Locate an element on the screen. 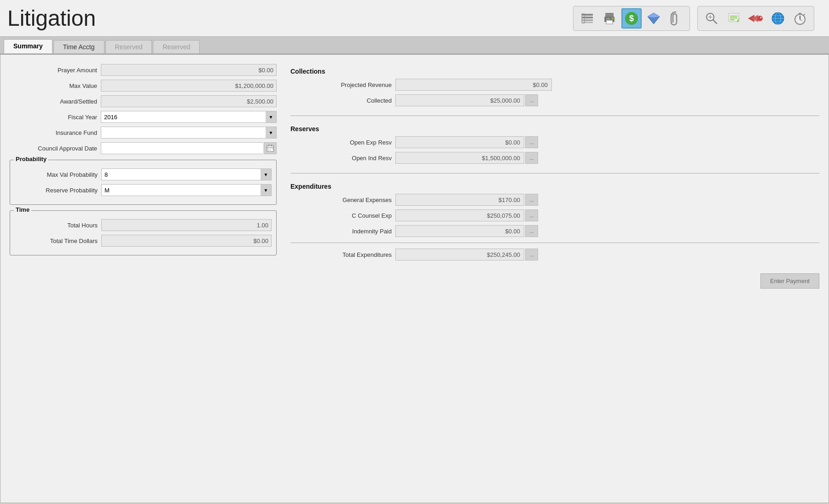  total-hours-input is located at coordinates (186, 225).